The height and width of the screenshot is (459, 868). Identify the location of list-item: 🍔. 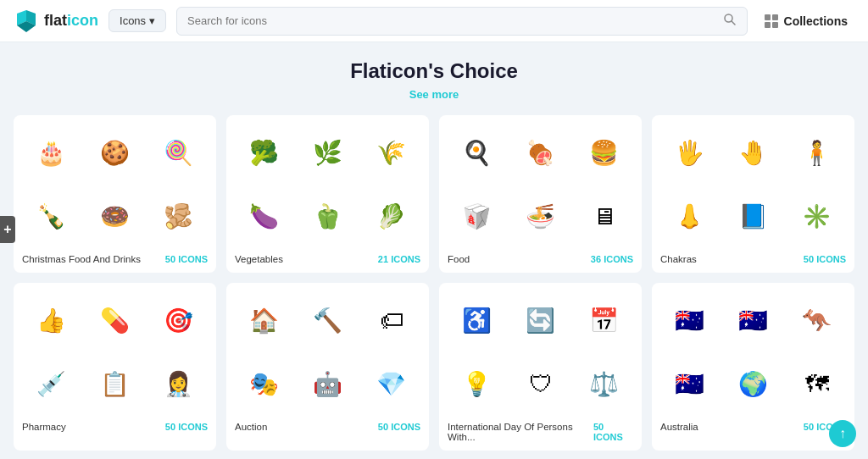
(604, 152).